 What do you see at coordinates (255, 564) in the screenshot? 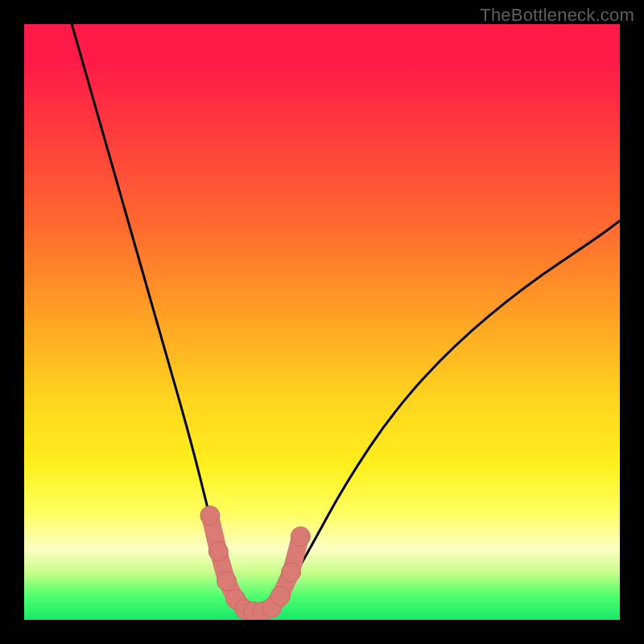
I see `marker-group` at bounding box center [255, 564].